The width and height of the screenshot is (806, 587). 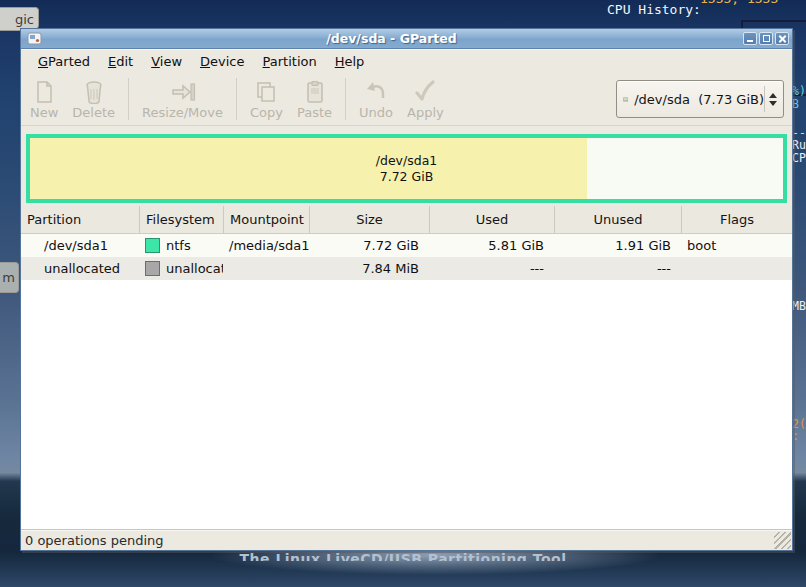 I want to click on close-button, so click(x=782, y=38).